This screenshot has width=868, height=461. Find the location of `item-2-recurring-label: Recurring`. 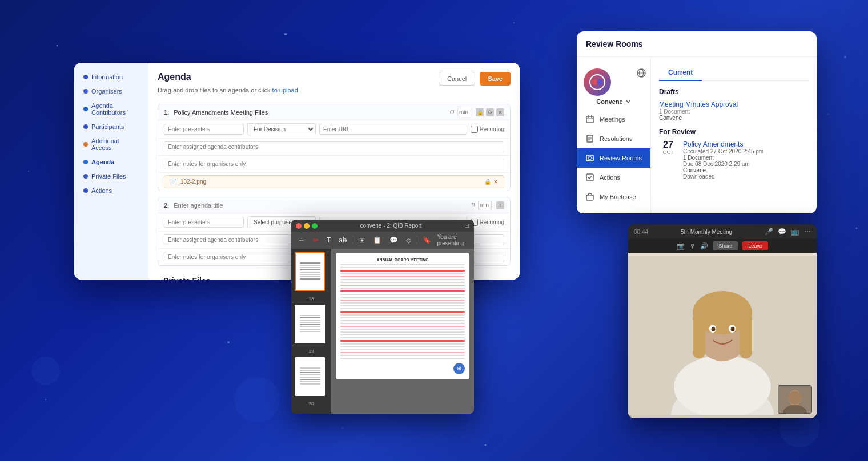

item-2-recurring-label: Recurring is located at coordinates (488, 223).